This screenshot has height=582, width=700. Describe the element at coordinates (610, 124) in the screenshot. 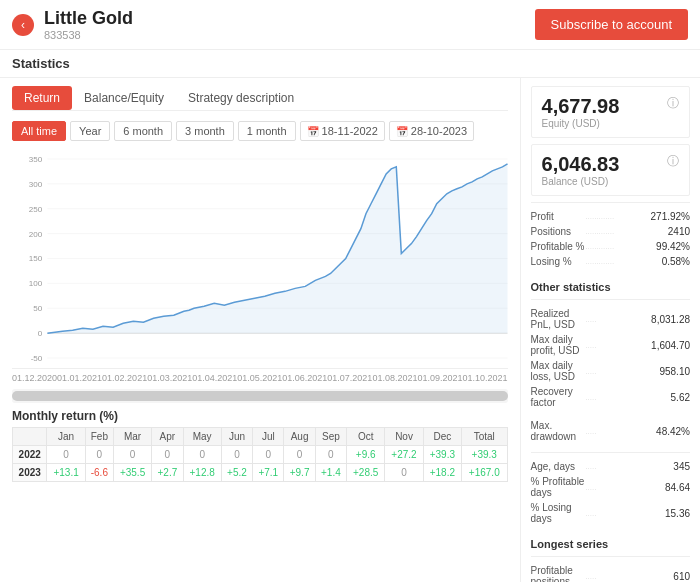

I see `equity-label: Equity (USD)` at that location.